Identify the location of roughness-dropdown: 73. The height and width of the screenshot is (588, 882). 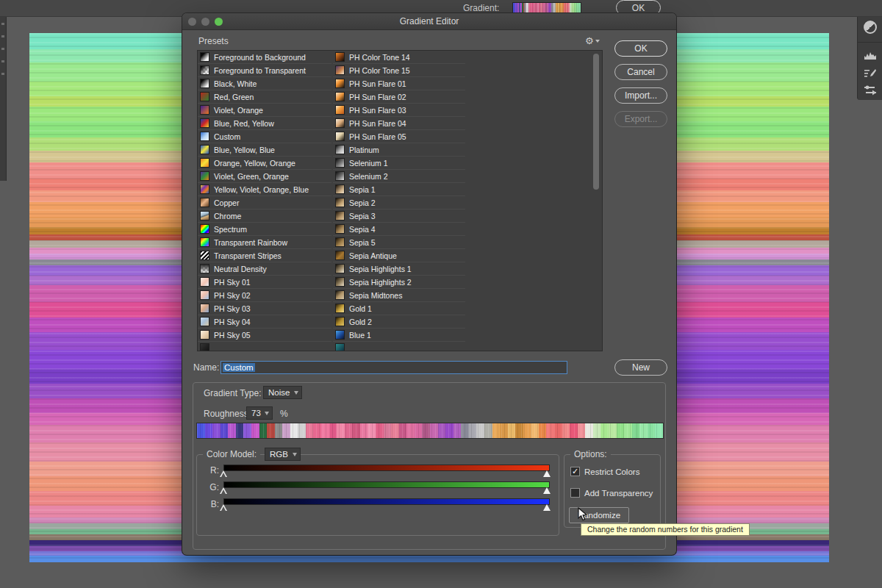
(259, 413).